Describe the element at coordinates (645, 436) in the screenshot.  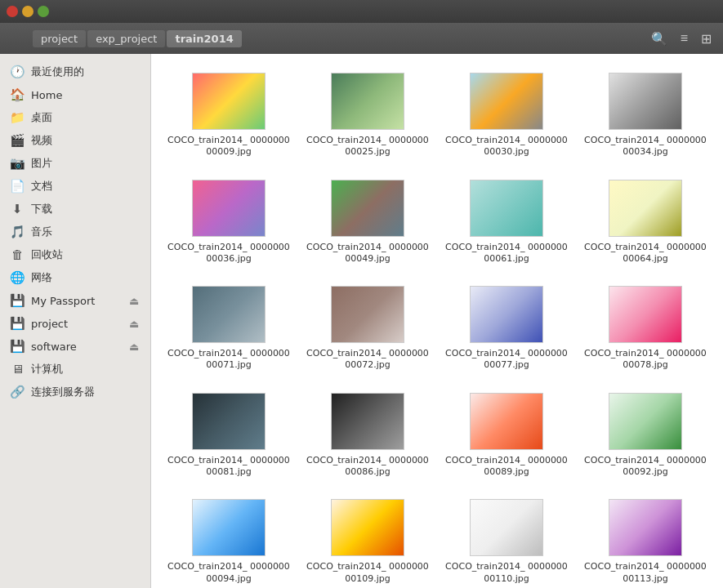
I see `file-item: COCO_train2014_ 000000000092.jpg` at that location.